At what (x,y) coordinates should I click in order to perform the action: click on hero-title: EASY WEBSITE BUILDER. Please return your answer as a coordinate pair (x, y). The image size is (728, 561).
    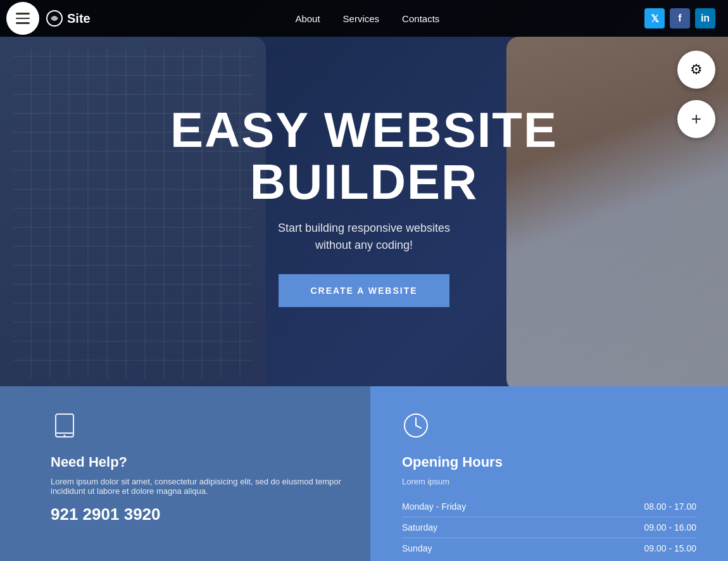
    Looking at the image, I should click on (364, 156).